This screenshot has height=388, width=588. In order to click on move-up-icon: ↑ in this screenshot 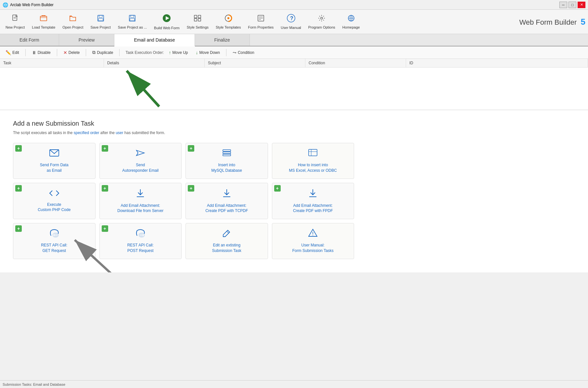, I will do `click(170, 53)`.